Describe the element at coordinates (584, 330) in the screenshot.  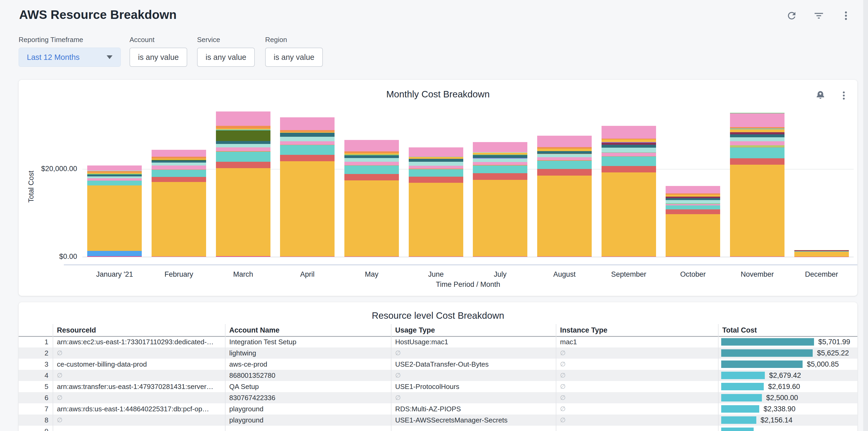
I see `column-header-instance-type: Instance Type` at that location.